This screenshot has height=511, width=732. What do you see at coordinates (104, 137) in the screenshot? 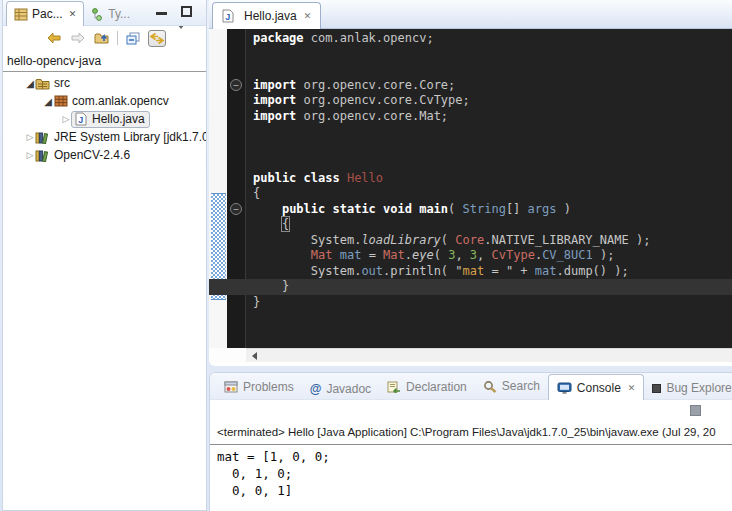
I see `tree-item-jre-system-library-jdk1-7-0: ▷JRE System Library [jdk1.7.0` at bounding box center [104, 137].